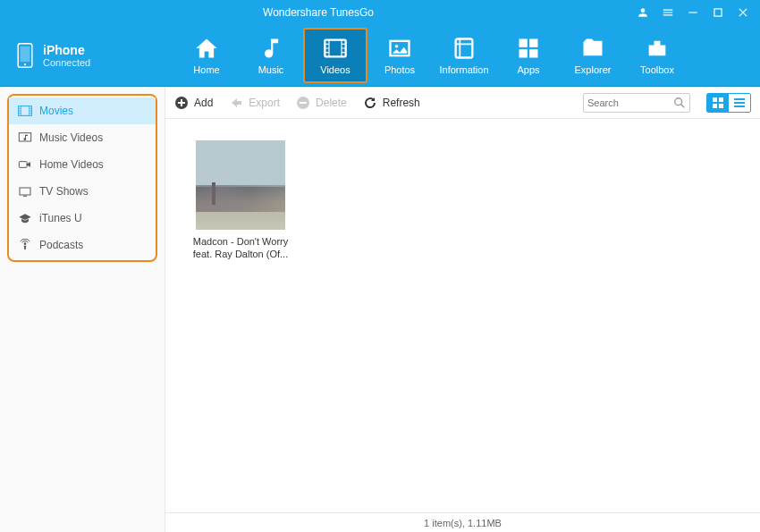 This screenshot has width=760, height=532. What do you see at coordinates (637, 103) in the screenshot?
I see `search-box` at bounding box center [637, 103].